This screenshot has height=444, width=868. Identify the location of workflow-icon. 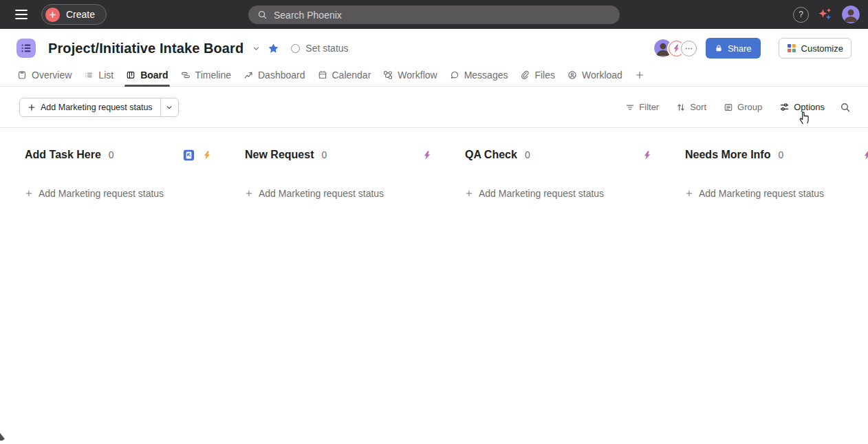
(388, 75).